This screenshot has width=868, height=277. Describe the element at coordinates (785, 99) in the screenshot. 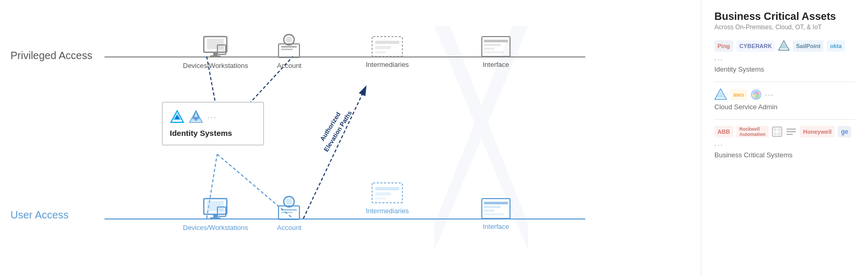

I see `cloud-service-section: aws ··· Cloud Service Admin` at that location.